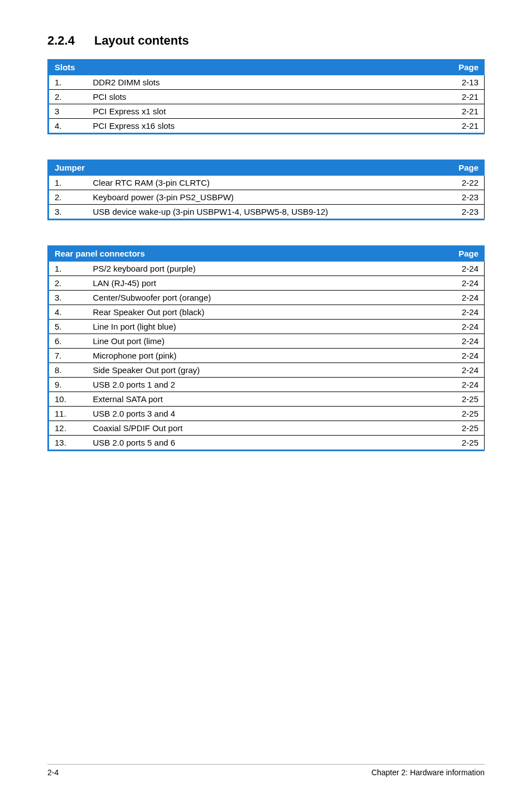 This screenshot has height=802, width=532. Describe the element at coordinates (267, 197) in the screenshot. I see `row-desc: Keyboard power (3-pin PS2_USBPW)` at that location.